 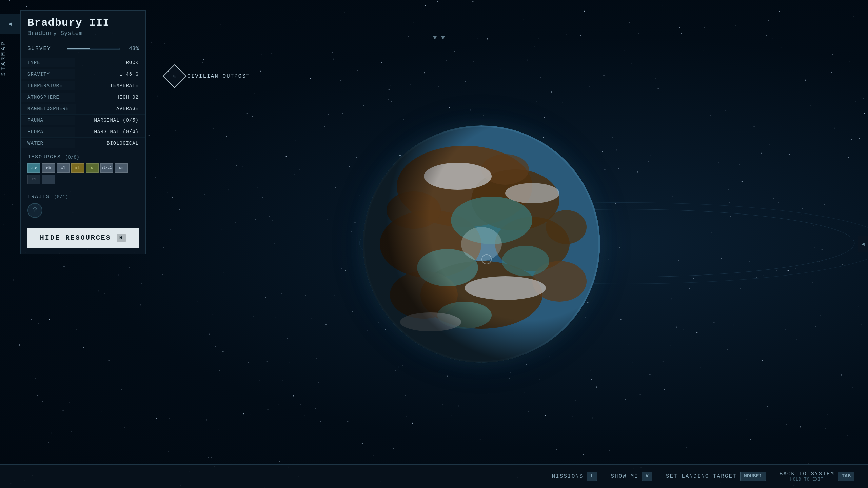 I want to click on set-landing-key: MOUSE1, so click(x=753, y=476).